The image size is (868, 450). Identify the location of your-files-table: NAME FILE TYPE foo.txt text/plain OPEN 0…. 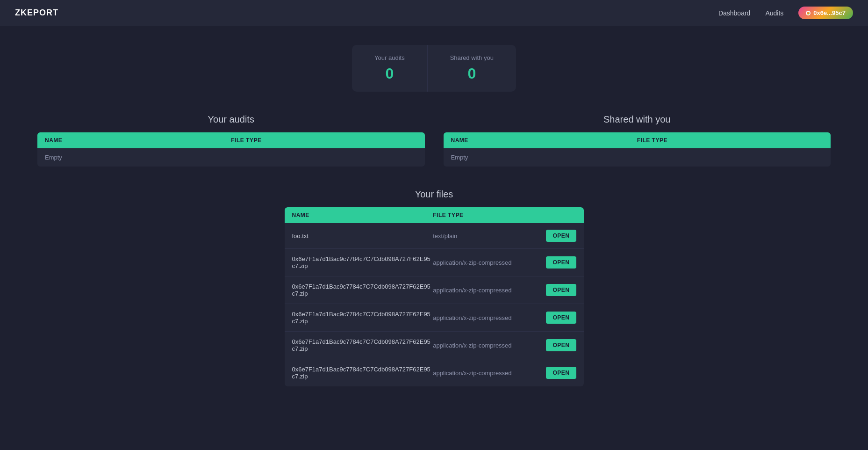
(434, 297).